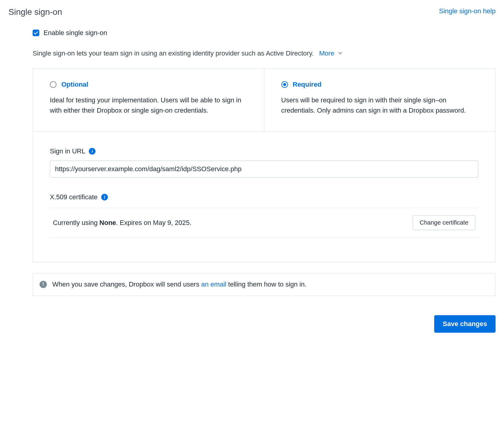  What do you see at coordinates (380, 100) in the screenshot?
I see `mode-required-cell: Required Users will be required to sign …` at bounding box center [380, 100].